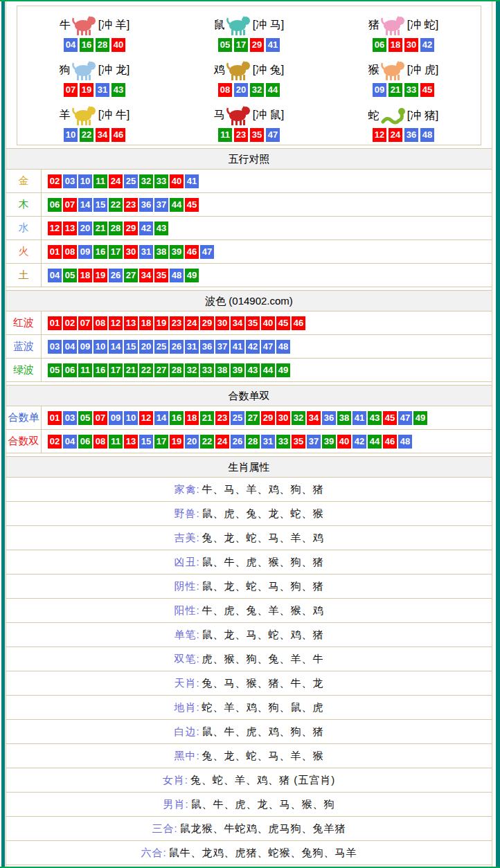 The height and width of the screenshot is (868, 500). Describe the element at coordinates (187, 732) in the screenshot. I see `attribute-label: 白边:` at that location.